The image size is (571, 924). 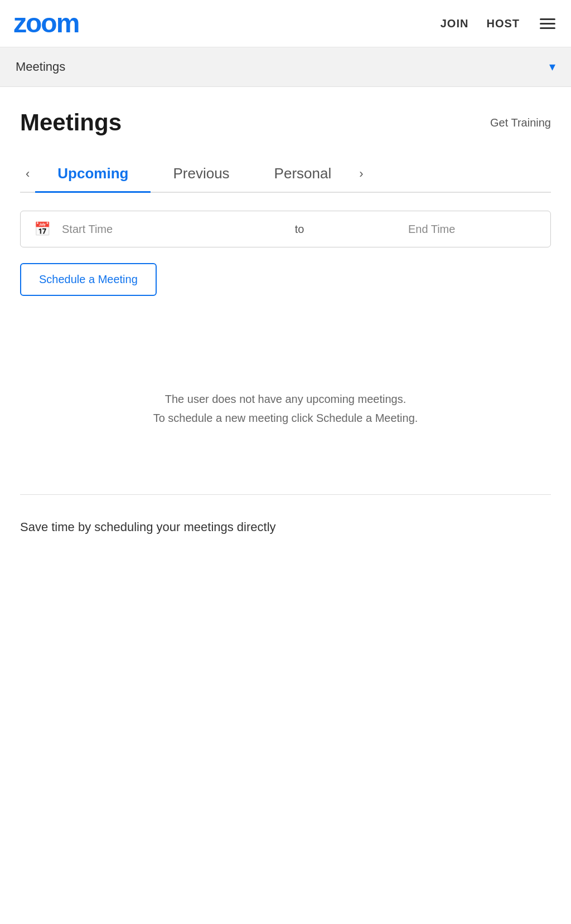 What do you see at coordinates (286, 418) in the screenshot?
I see `empty-state-line2: To schedule a new meeting click Schedule…` at bounding box center [286, 418].